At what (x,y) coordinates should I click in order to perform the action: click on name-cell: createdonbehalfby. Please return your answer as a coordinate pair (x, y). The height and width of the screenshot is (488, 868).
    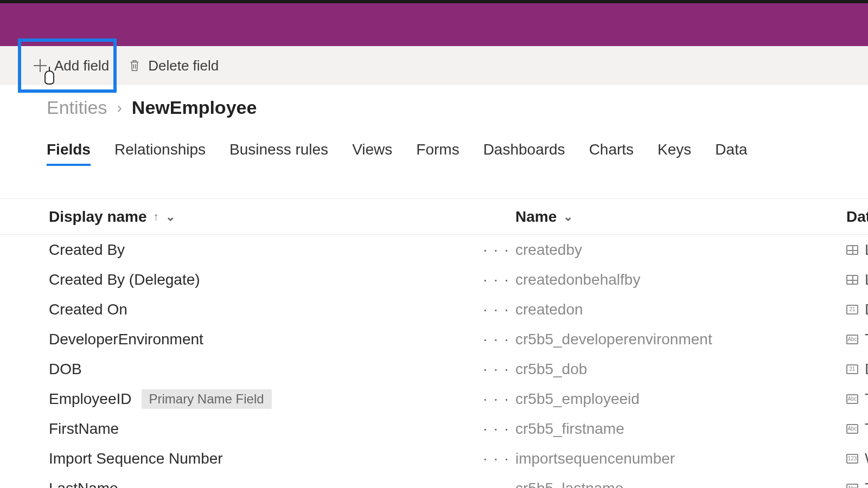
    Looking at the image, I should click on (681, 280).